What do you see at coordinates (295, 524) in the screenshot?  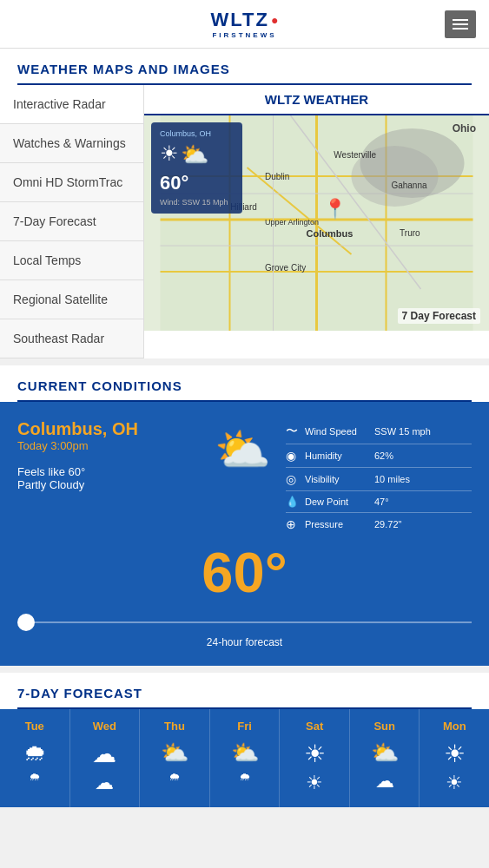 I see `pressure-icon: ⊕` at bounding box center [295, 524].